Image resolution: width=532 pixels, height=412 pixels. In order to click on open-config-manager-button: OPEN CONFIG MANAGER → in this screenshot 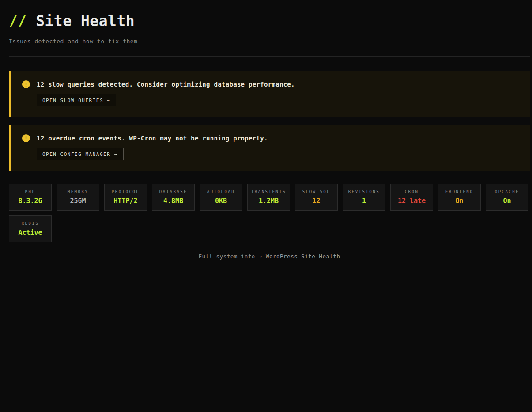, I will do `click(80, 154)`.